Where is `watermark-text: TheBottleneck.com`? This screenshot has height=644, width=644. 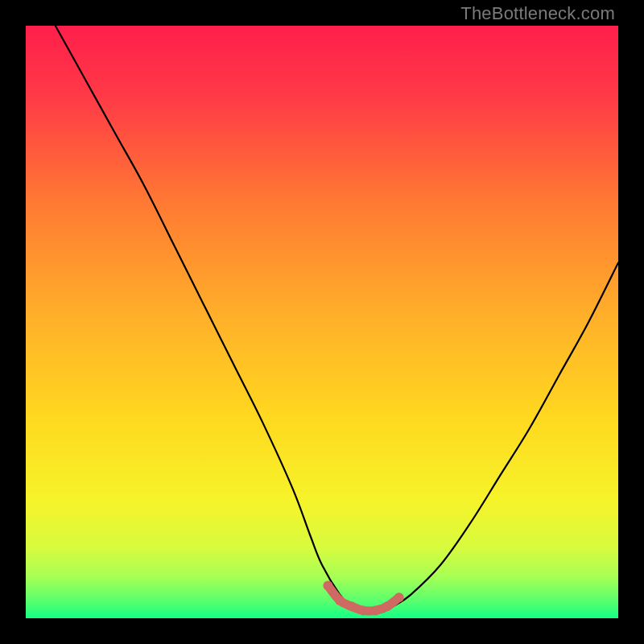
watermark-text: TheBottleneck.com is located at coordinates (538, 14).